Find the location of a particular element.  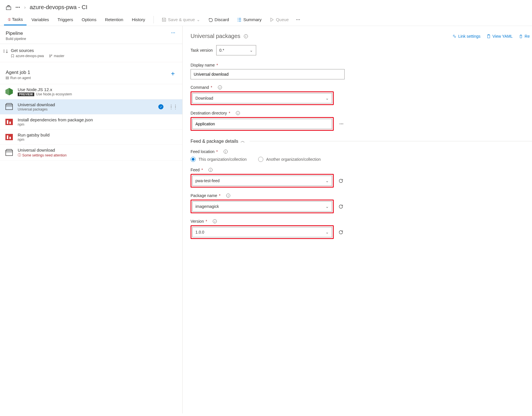

toolbar-overflow: ··· is located at coordinates (298, 20).